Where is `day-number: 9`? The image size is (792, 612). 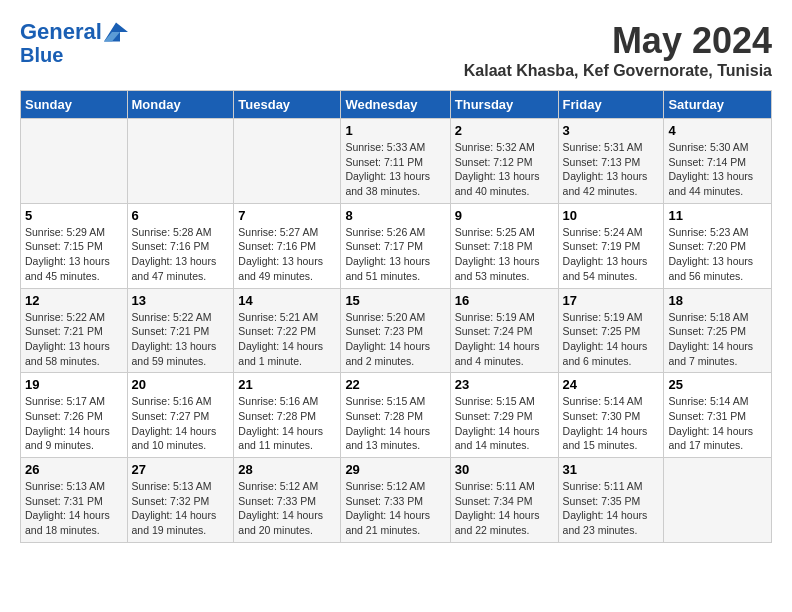
day-number: 9 is located at coordinates (504, 216).